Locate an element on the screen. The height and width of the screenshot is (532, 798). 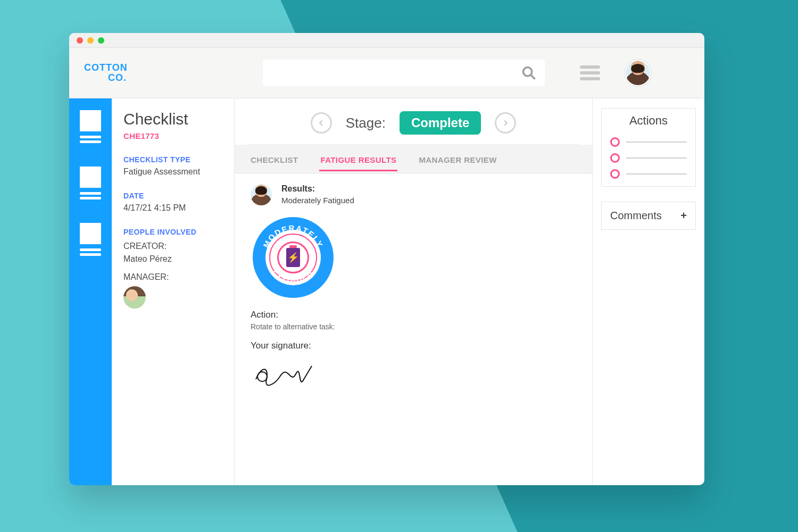
bolt-icon: ⚡ is located at coordinates (293, 257).